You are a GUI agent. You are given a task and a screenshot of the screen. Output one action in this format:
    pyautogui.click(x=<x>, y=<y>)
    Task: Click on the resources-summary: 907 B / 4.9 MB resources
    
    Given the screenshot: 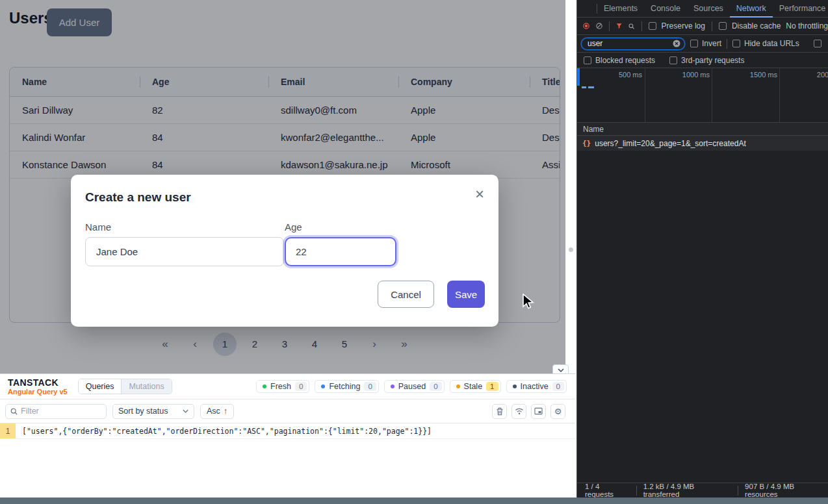 What is the action you would take?
    pyautogui.click(x=786, y=490)
    